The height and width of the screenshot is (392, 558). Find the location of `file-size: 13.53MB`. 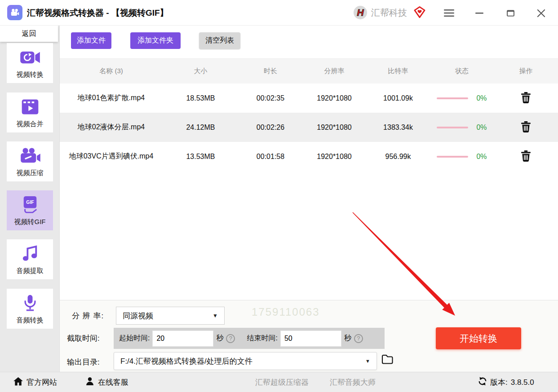

file-size: 13.53MB is located at coordinates (200, 157).